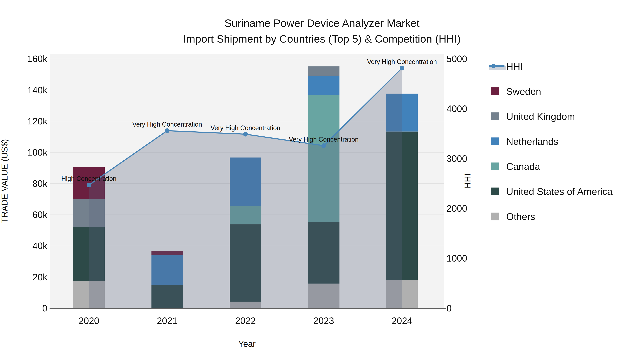 This screenshot has height=362, width=644. What do you see at coordinates (551, 141) in the screenshot?
I see `legend: HHISwedenUnited KingdomNetherlandsCanada…` at bounding box center [551, 141].